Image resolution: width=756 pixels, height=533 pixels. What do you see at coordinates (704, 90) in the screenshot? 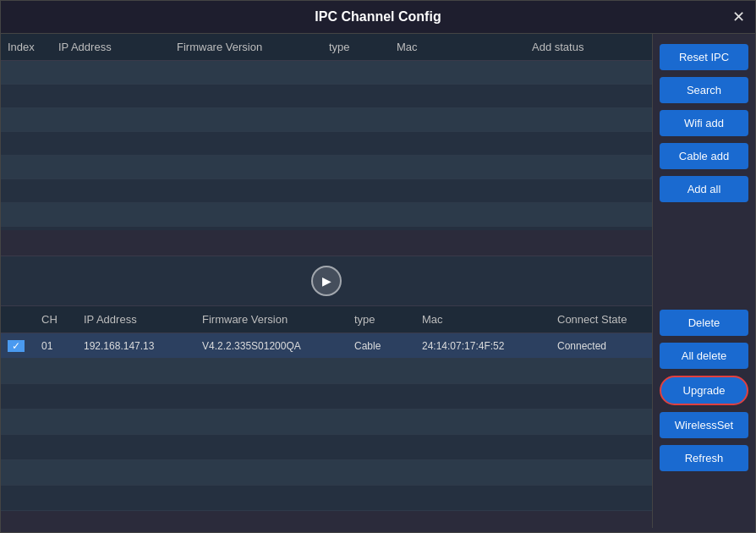
I see `search-button: Search` at bounding box center [704, 90].